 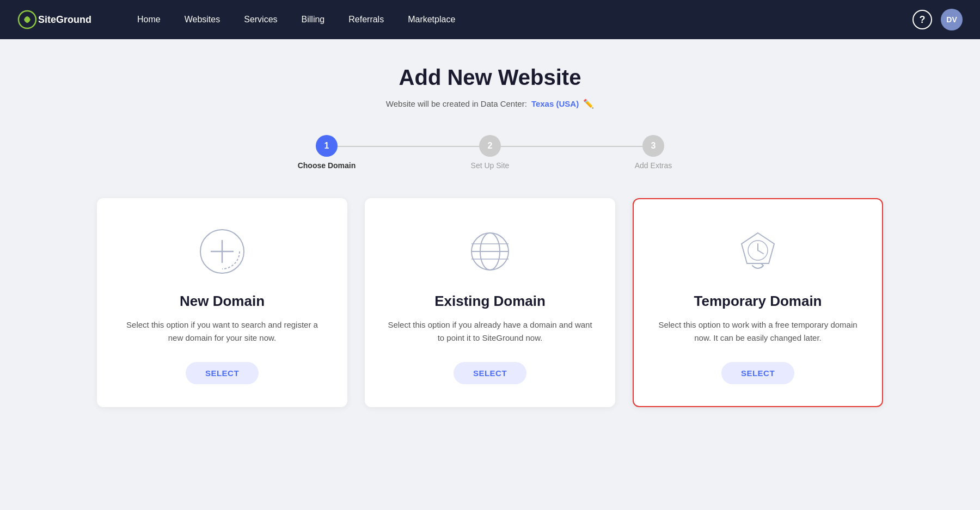 I want to click on nav-billing-link: Billing, so click(x=314, y=20).